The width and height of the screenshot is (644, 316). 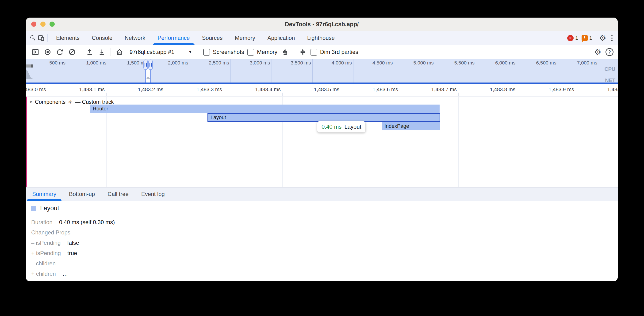 I want to click on summary-event-name: Layout, so click(x=50, y=208).